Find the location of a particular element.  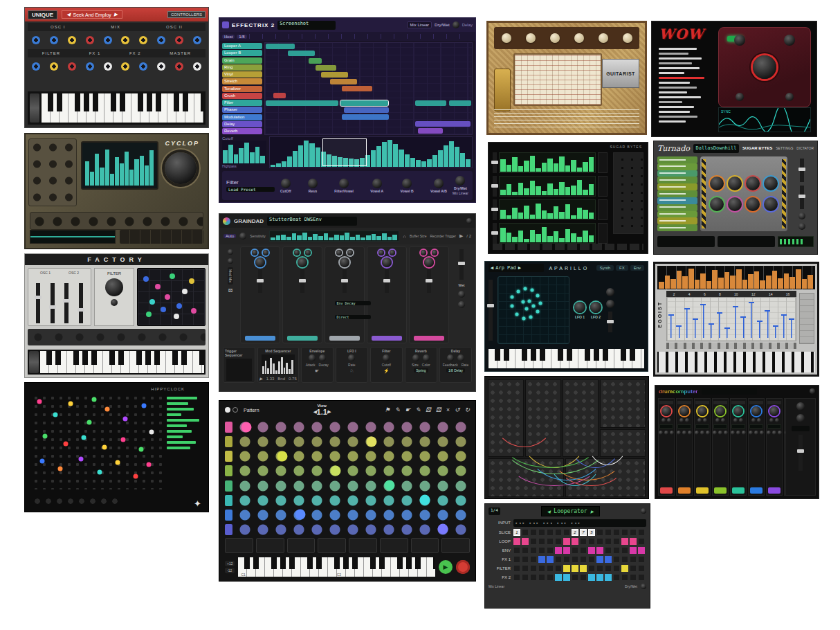

mix-mode-select: Mix Linear is located at coordinates (419, 25).